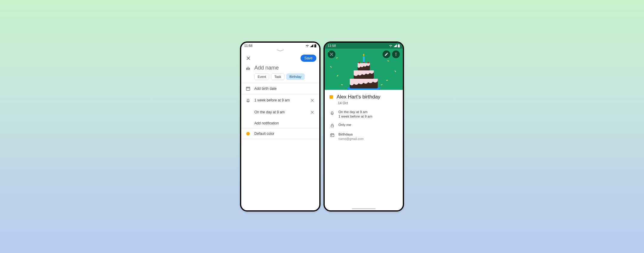 The width and height of the screenshot is (644, 253). Describe the element at coordinates (364, 126) in the screenshot. I see `phone-view-screen: 11:58` at that location.